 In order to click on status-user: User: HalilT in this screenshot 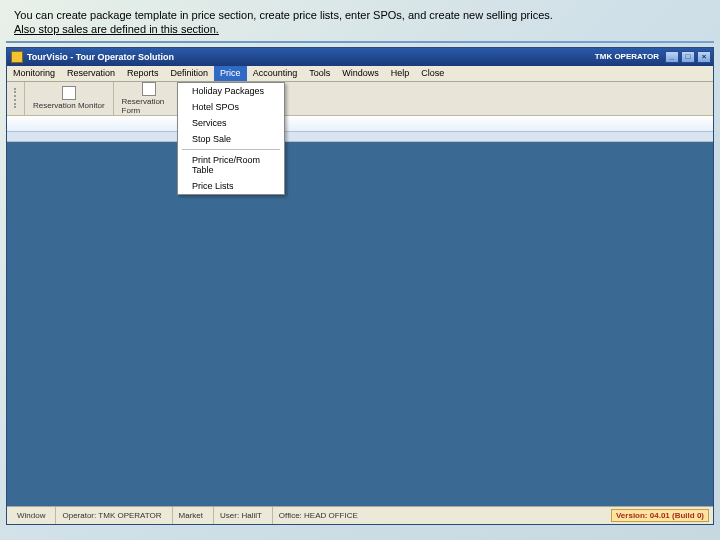, I will do `click(240, 516)`.